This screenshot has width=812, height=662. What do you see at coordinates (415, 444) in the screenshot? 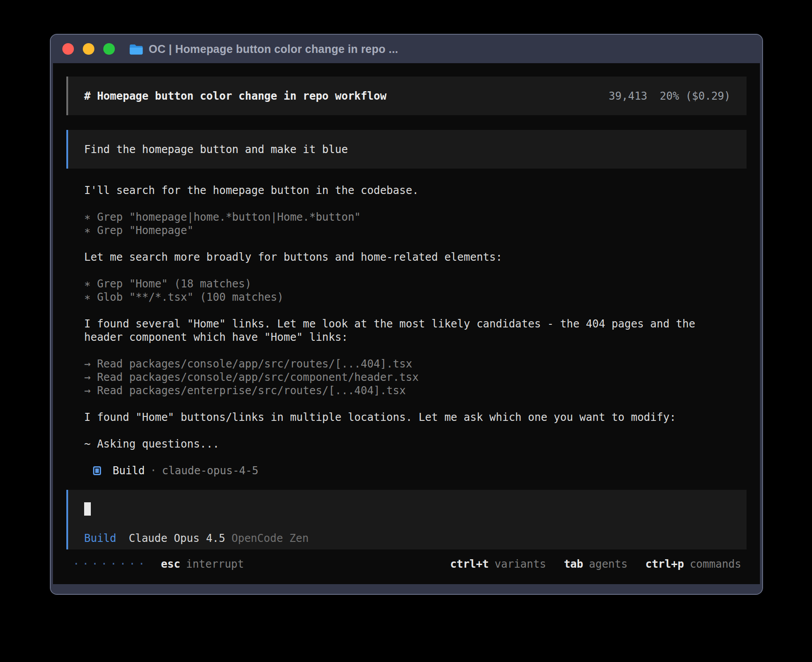
I see `transcript-line: ~ Asking questions...` at bounding box center [415, 444].